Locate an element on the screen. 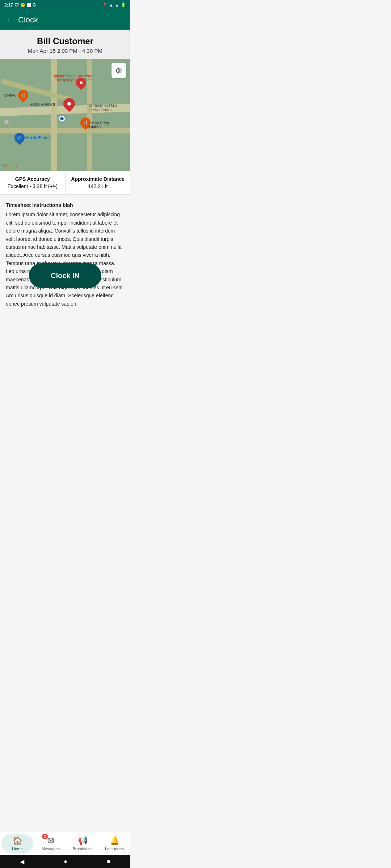  gps-accuracy-label: GPS Accuracy is located at coordinates (33, 179).